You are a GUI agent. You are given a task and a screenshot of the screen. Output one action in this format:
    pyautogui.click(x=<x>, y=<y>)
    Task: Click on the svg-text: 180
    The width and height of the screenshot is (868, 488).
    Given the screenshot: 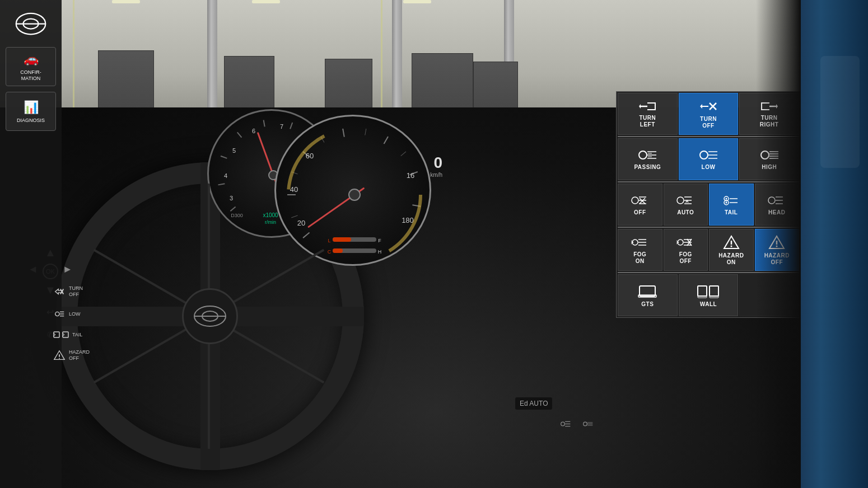 What is the action you would take?
    pyautogui.click(x=408, y=220)
    